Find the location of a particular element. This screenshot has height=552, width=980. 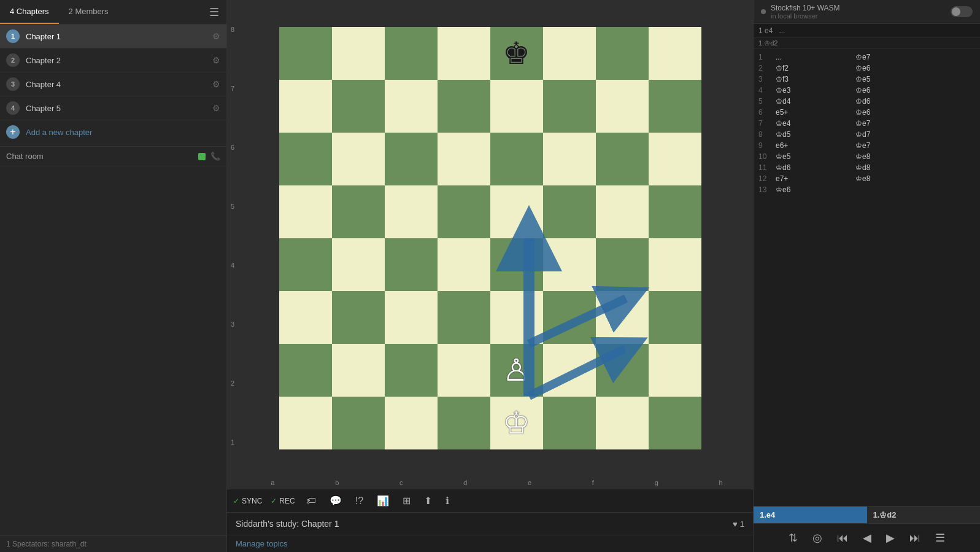

bottom-move-right: 1.♔d2 is located at coordinates (924, 515).